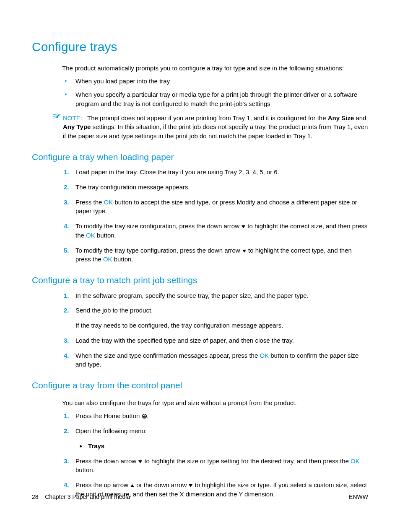  Describe the element at coordinates (216, 127) in the screenshot. I see `note-text: NOTE: The prompt does not appear if you …` at that location.